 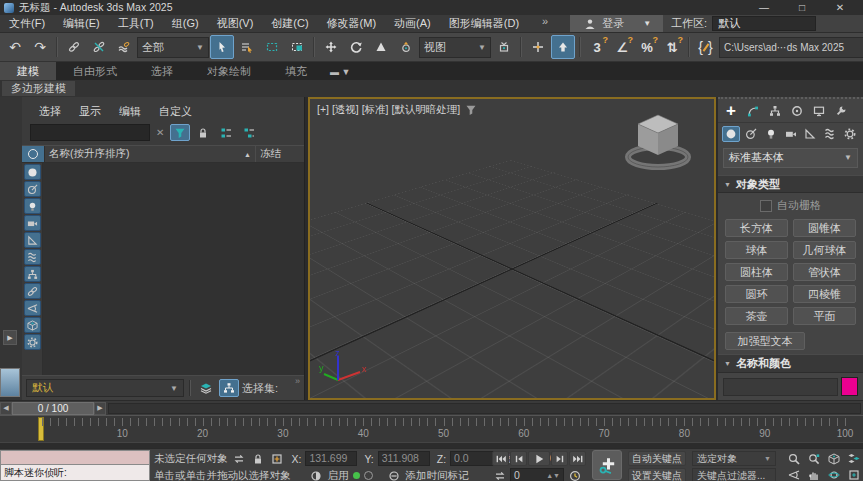 I want to click on object-name-input, so click(x=780, y=387).